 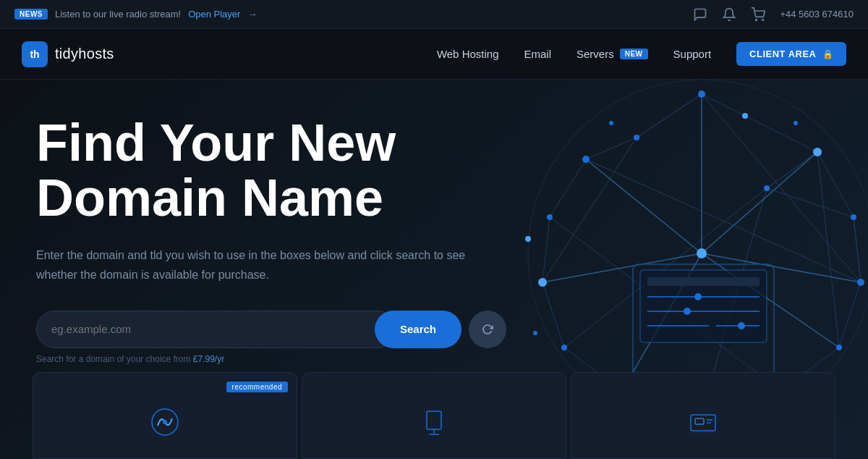 I want to click on logo: th tidyhosts, so click(x=68, y=54).